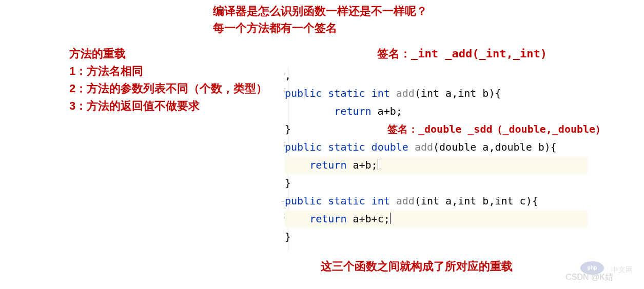  What do you see at coordinates (436, 165) in the screenshot?
I see `code-line-highlighted: return a+b;` at bounding box center [436, 165].